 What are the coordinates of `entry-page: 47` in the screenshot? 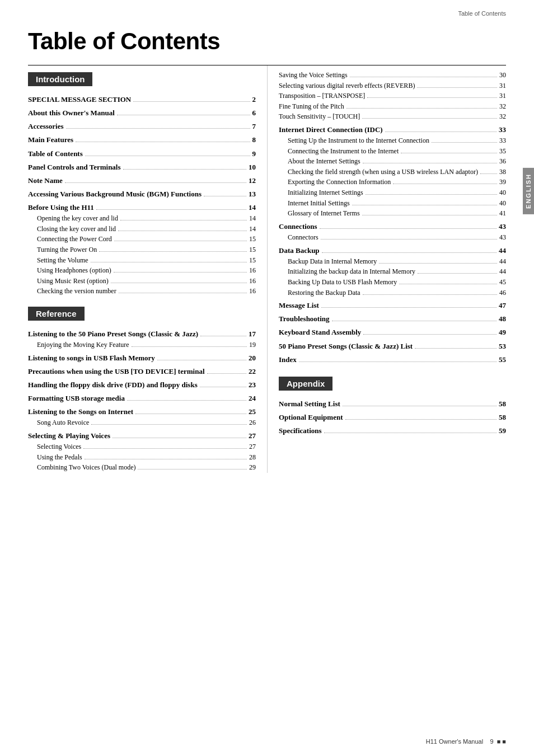 It's located at (503, 306).